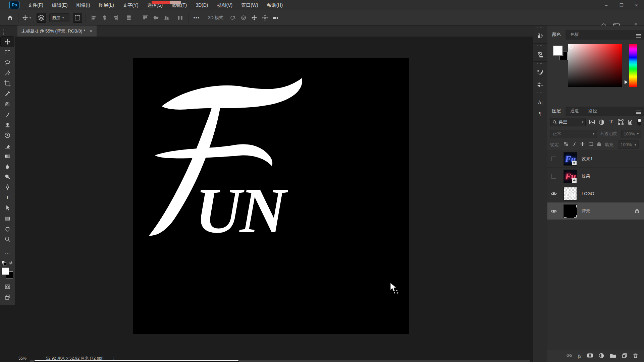 Image resolution: width=644 pixels, height=362 pixels. What do you see at coordinates (590, 356) in the screenshot?
I see `add-layer-mask-icon` at bounding box center [590, 356].